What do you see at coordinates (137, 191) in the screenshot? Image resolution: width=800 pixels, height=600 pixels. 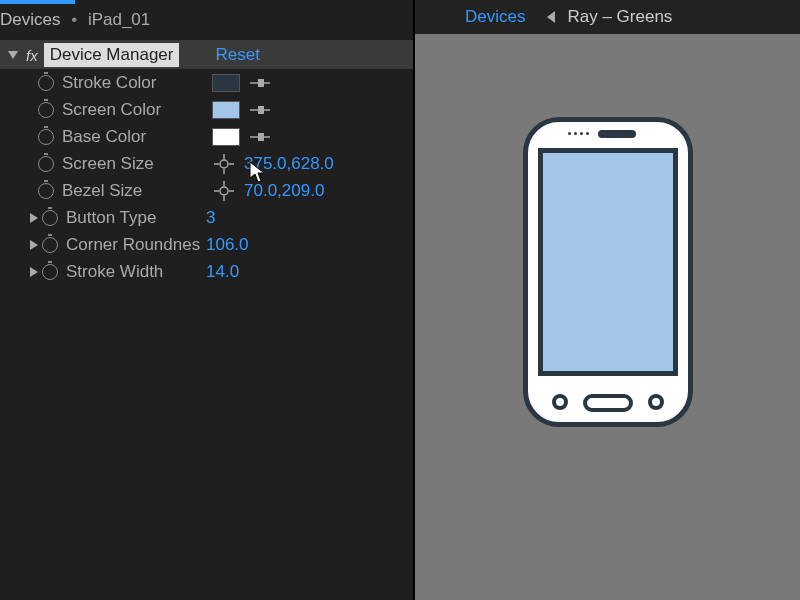 I see `prop-label: Bezel Size` at bounding box center [137, 191].